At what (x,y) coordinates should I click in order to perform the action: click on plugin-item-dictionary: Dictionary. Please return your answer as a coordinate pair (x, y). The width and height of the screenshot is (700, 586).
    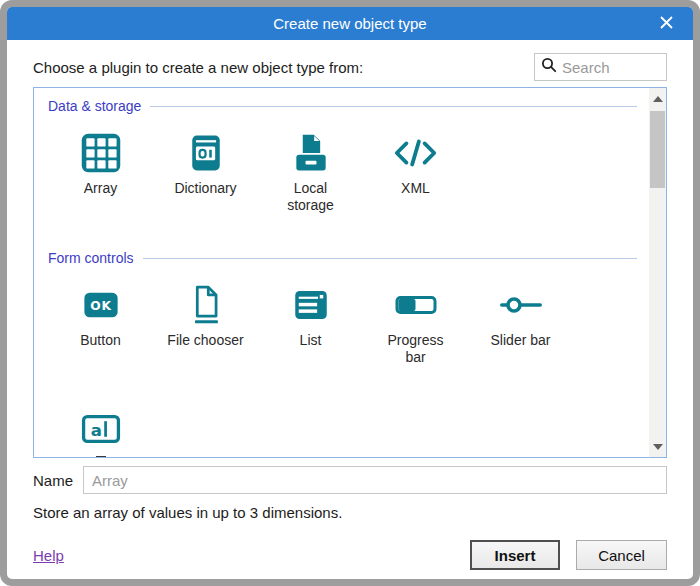
    Looking at the image, I should click on (206, 173).